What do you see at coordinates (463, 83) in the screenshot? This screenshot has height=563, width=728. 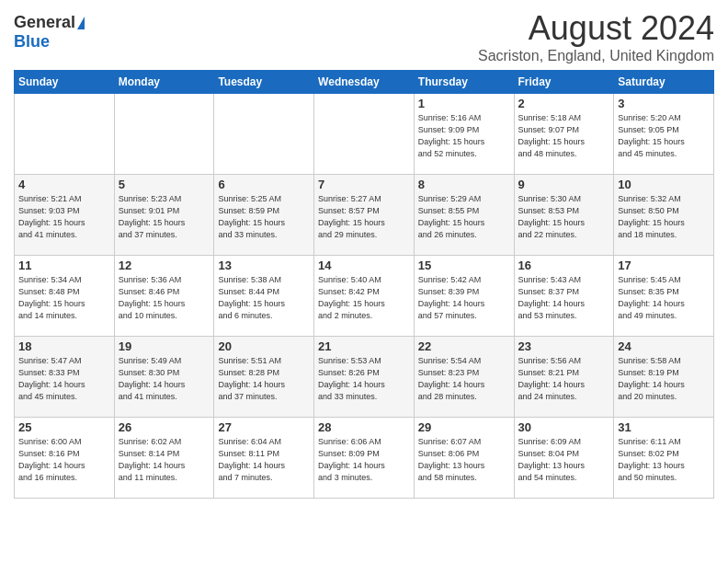 I see `weekday-header-thursday: Thursday` at bounding box center [463, 83].